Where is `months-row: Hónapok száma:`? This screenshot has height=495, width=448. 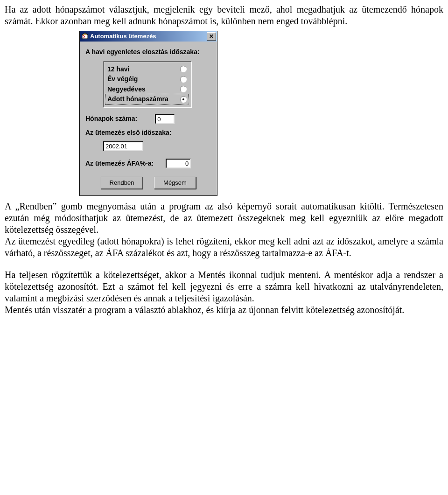 months-row: Hónapok száma: is located at coordinates (148, 119).